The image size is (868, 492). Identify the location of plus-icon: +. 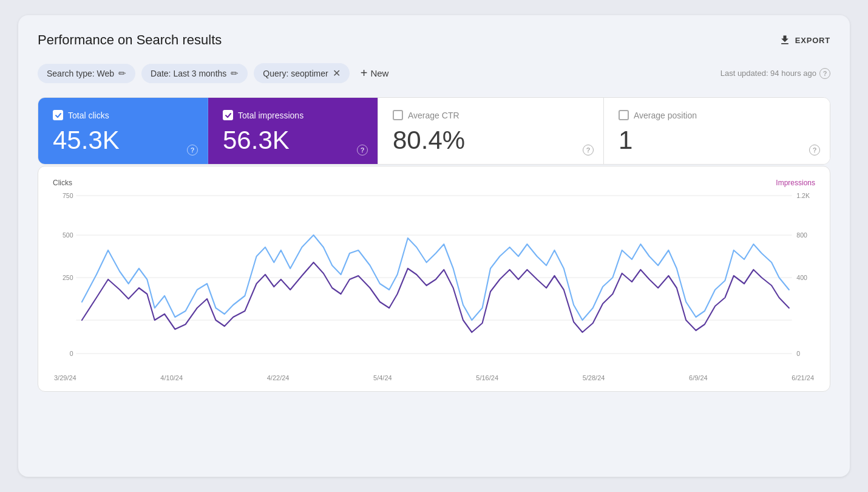
(364, 73).